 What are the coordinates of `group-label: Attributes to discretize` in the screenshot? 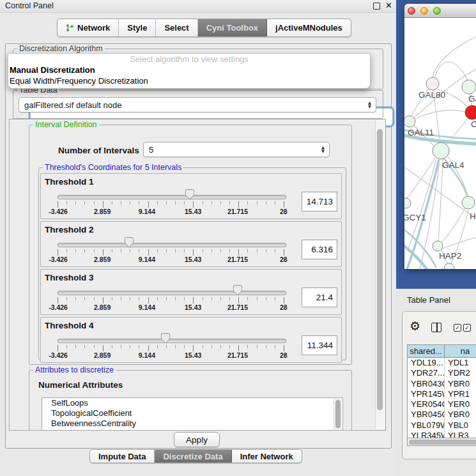 It's located at (74, 370).